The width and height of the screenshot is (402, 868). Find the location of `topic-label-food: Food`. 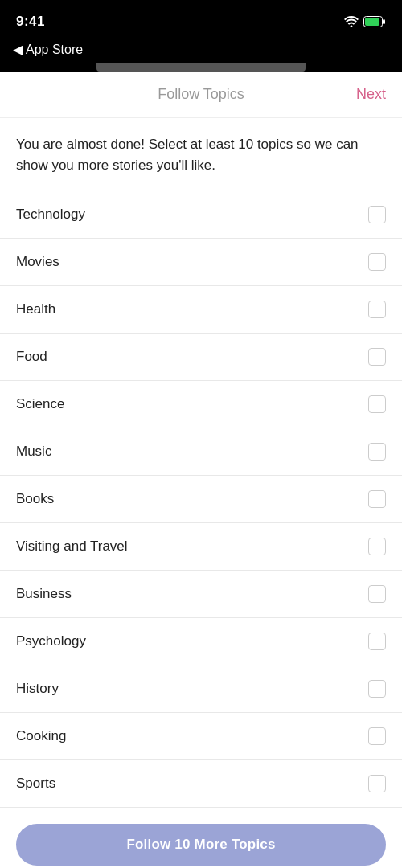

topic-label-food: Food is located at coordinates (32, 357).